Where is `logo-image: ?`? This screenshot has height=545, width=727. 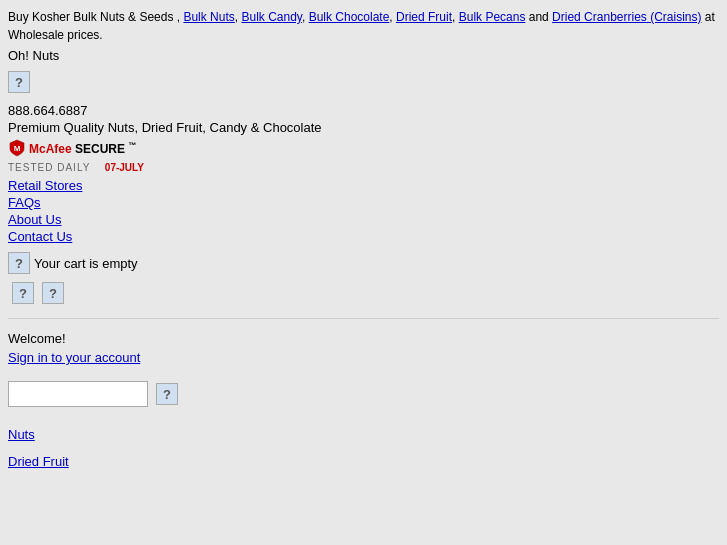 logo-image: ? is located at coordinates (19, 82).